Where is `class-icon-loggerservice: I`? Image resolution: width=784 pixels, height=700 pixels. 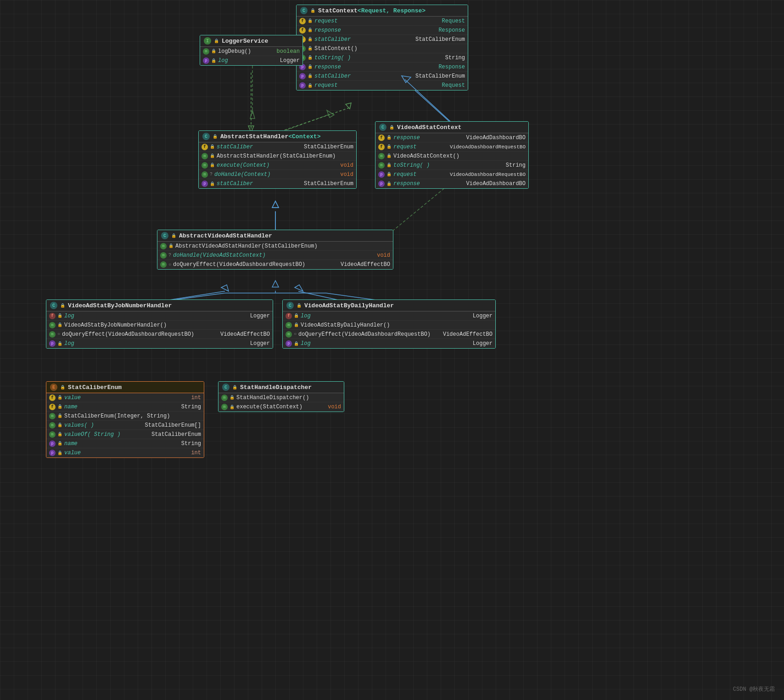 class-icon-loggerservice: I is located at coordinates (207, 41).